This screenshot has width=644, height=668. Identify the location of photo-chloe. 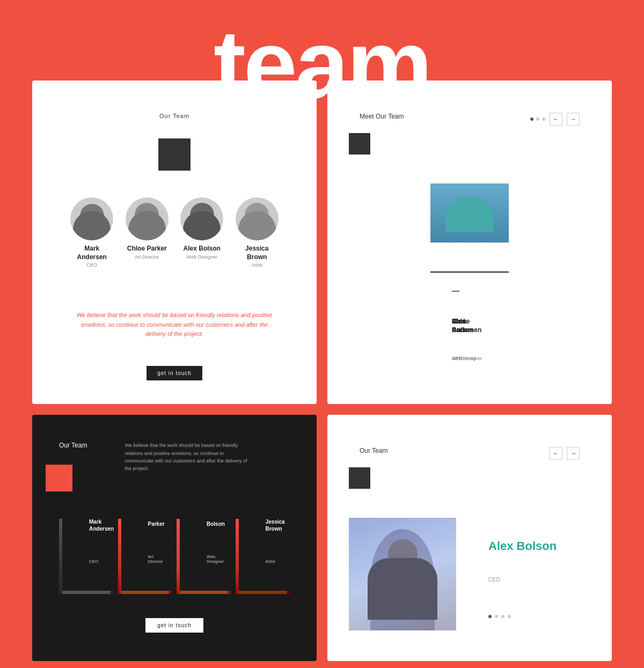
(147, 219).